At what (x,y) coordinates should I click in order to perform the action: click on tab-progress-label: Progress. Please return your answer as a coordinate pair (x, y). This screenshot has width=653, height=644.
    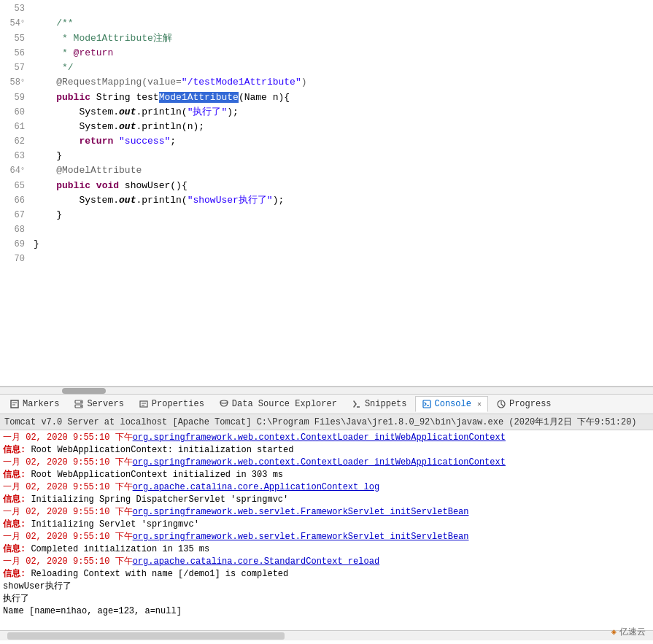
    Looking at the image, I should click on (530, 404).